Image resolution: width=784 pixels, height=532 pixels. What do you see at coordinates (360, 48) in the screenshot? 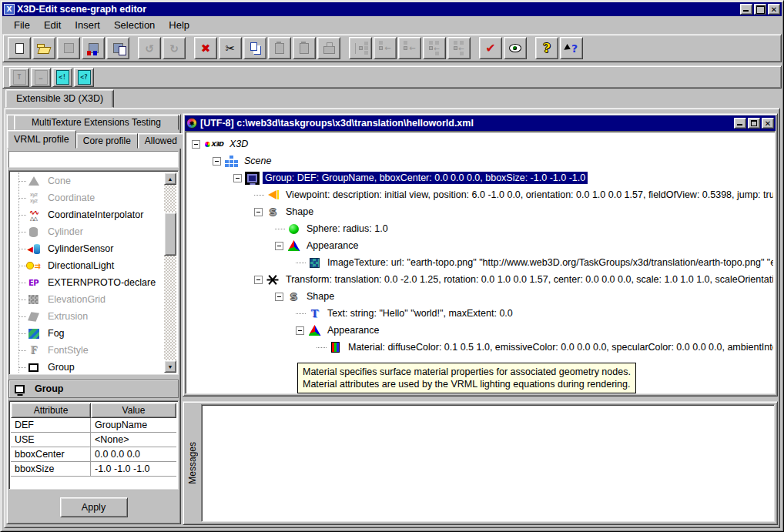
I see `expand-tree-button` at bounding box center [360, 48].